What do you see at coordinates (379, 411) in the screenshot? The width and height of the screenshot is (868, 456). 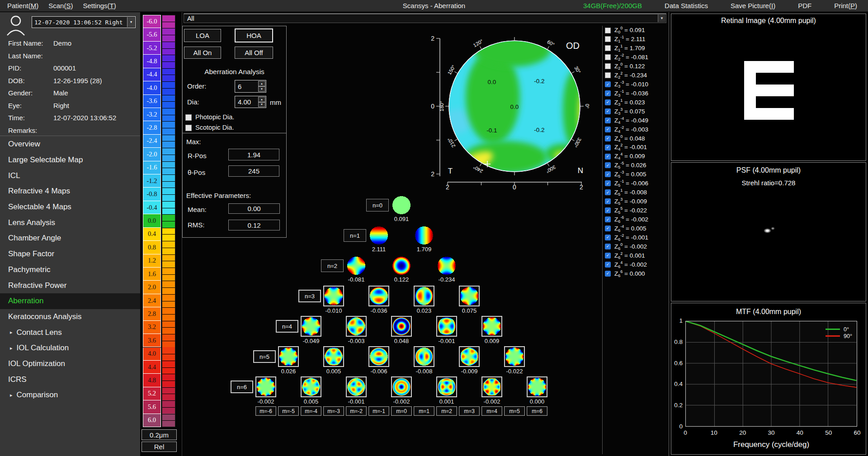 I see `zernike-frequency-label: m=-1` at bounding box center [379, 411].